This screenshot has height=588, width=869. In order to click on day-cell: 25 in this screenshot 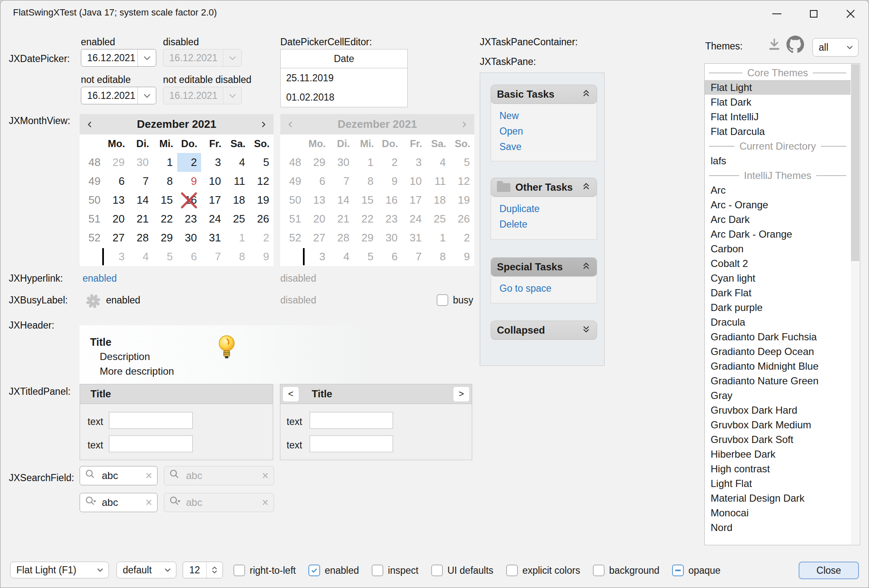, I will do `click(238, 219)`.